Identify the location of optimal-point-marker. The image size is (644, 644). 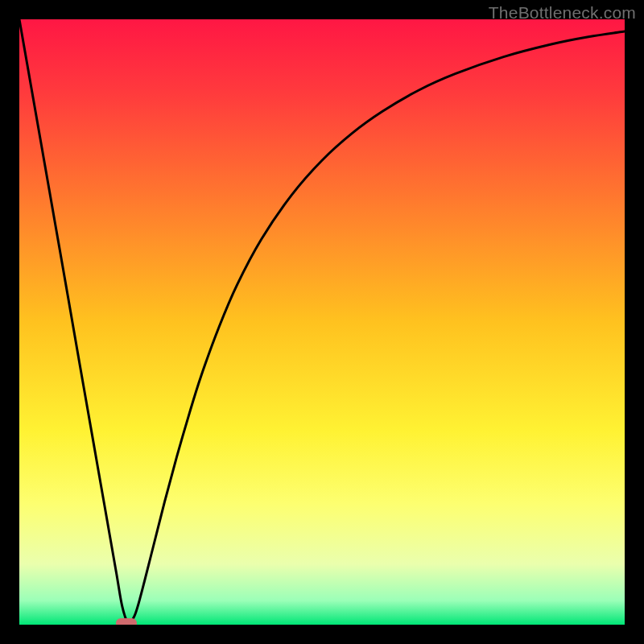
(126, 621).